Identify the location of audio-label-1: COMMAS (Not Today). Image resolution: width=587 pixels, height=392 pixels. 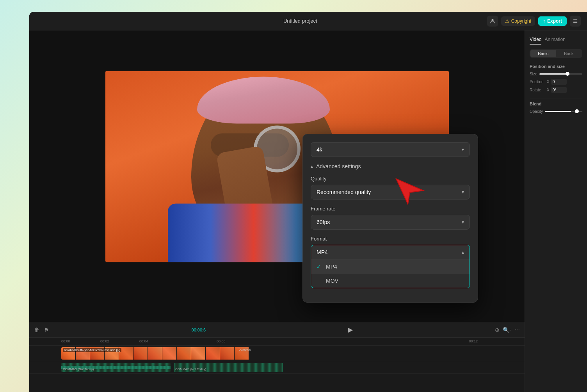
(78, 369).